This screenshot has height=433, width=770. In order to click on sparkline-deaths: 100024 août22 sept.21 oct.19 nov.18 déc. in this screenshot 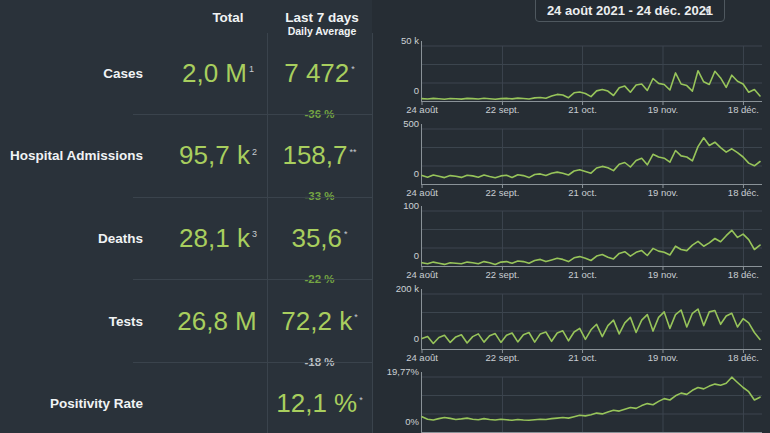, I will do `click(580, 245)`.